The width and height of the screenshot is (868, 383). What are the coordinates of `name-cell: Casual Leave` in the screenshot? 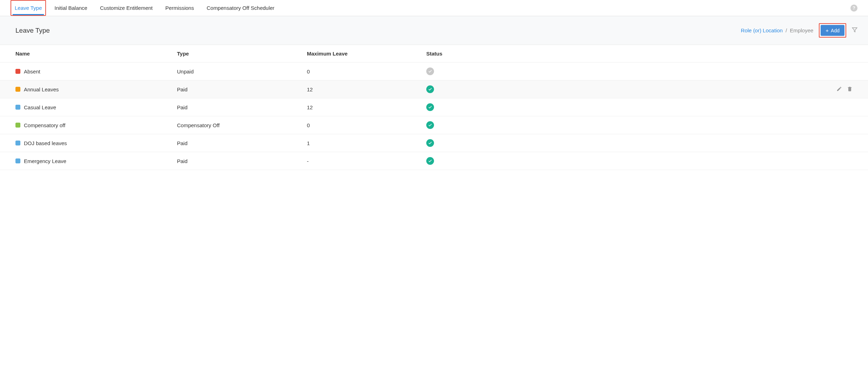 It's located at (96, 108).